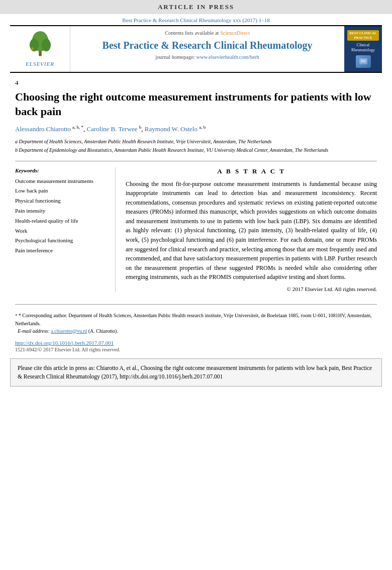  I want to click on email-name: (A. Chiarotto)., so click(104, 331).